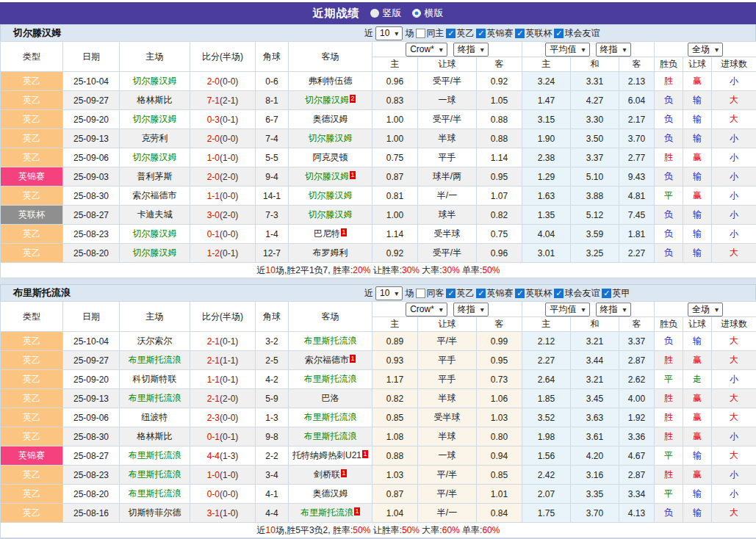 The image size is (756, 539). I want to click on team-label: 阿克灵顿, so click(331, 157).